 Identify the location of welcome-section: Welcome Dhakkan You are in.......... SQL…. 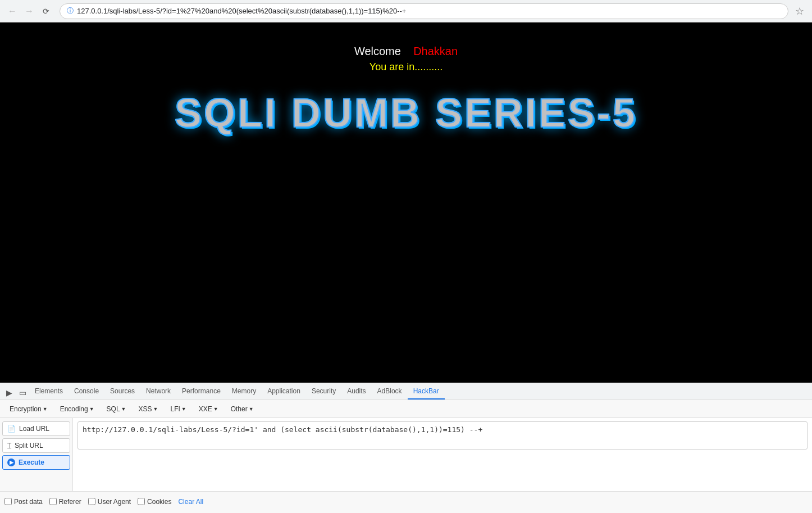
(406, 90).